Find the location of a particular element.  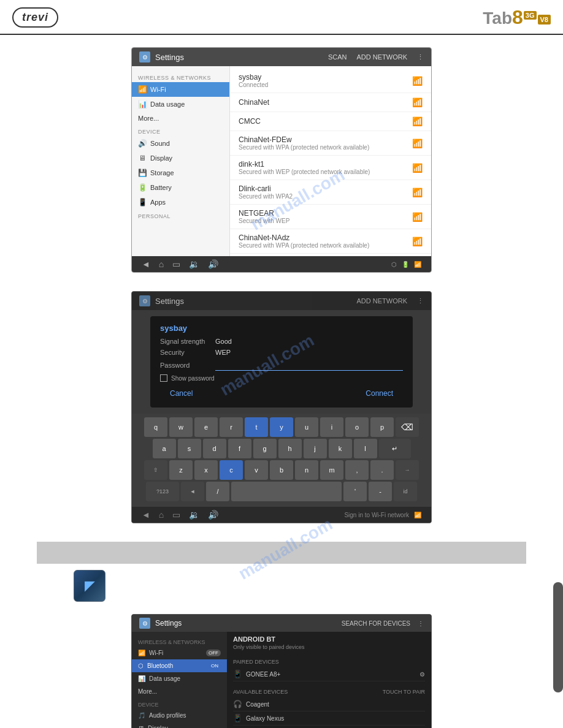

sidebar-item-storage: 💾 Storage is located at coordinates (180, 173).